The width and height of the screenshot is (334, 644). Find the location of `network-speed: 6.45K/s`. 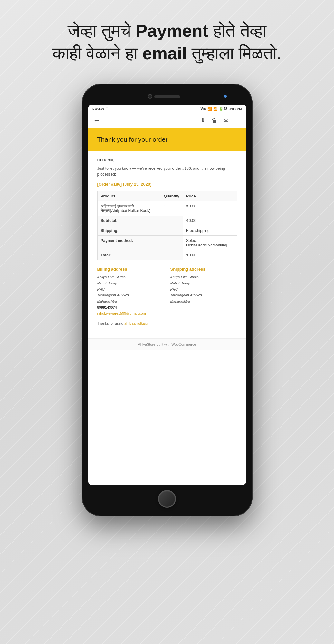

network-speed: 6.45K/s is located at coordinates (98, 109).